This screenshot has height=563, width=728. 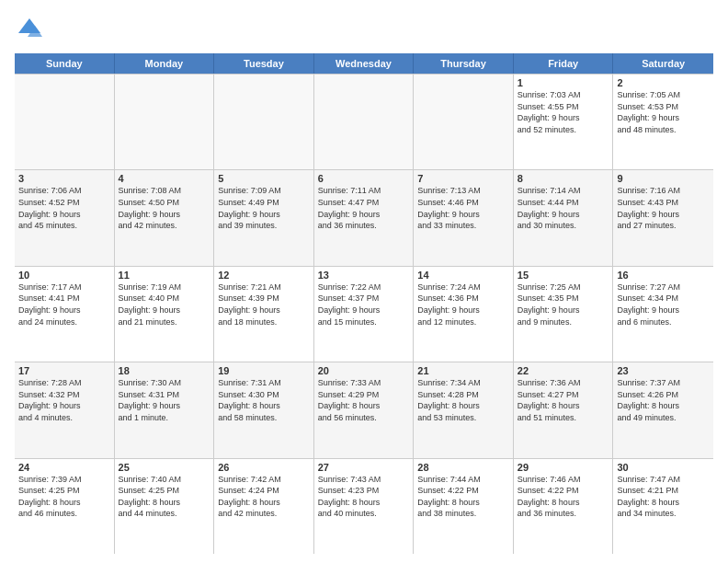 What do you see at coordinates (165, 497) in the screenshot?
I see `day-info: Sunrise: 7:40 AM Sunset: 4:25 PM Dayligh…` at bounding box center [165, 497].